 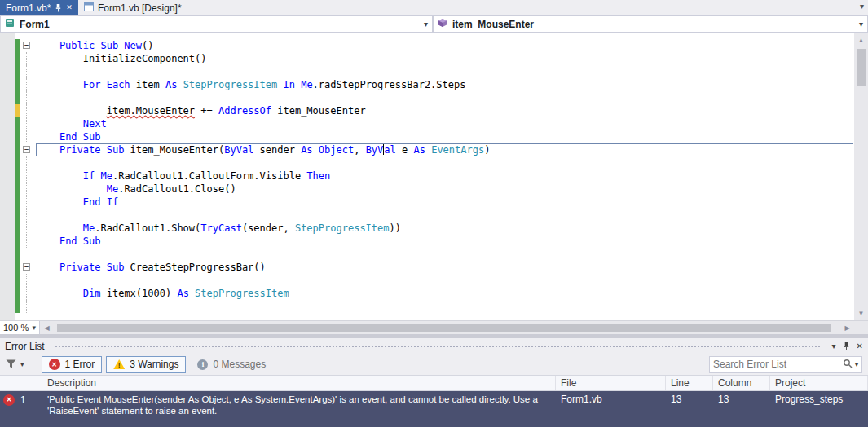 I want to click on scroll-left-icon: ◀, so click(x=47, y=328).